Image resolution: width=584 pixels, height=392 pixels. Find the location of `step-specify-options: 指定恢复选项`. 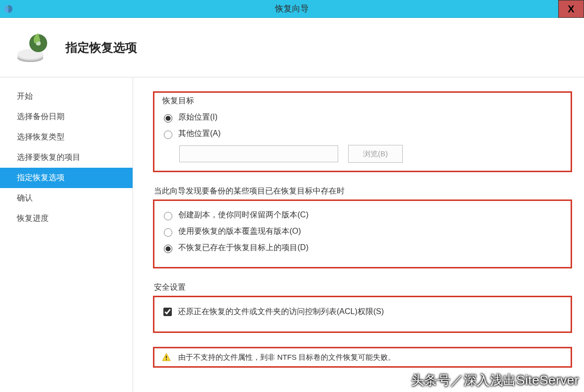

step-specify-options: 指定恢复选项 is located at coordinates (67, 178).